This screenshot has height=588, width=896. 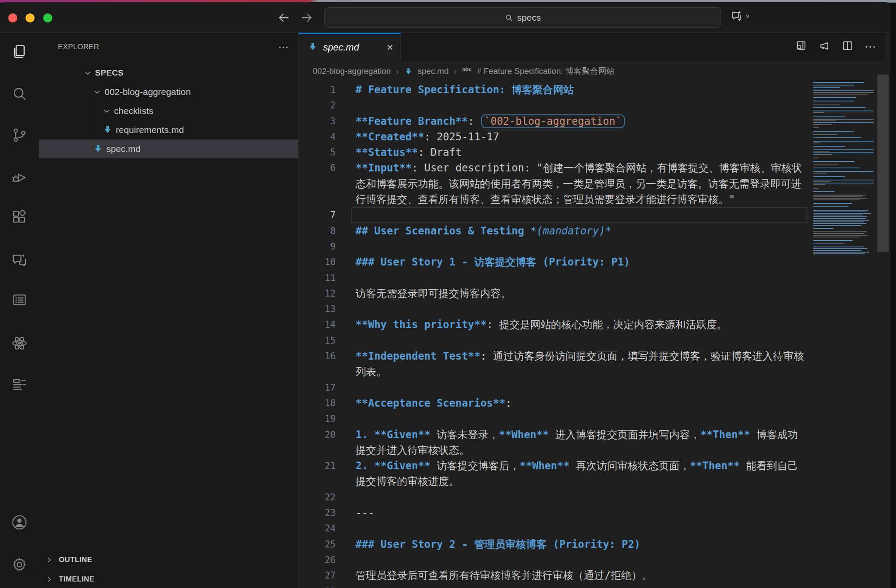 I want to click on sidebar-panel-outline: OUTLINE, so click(x=168, y=560).